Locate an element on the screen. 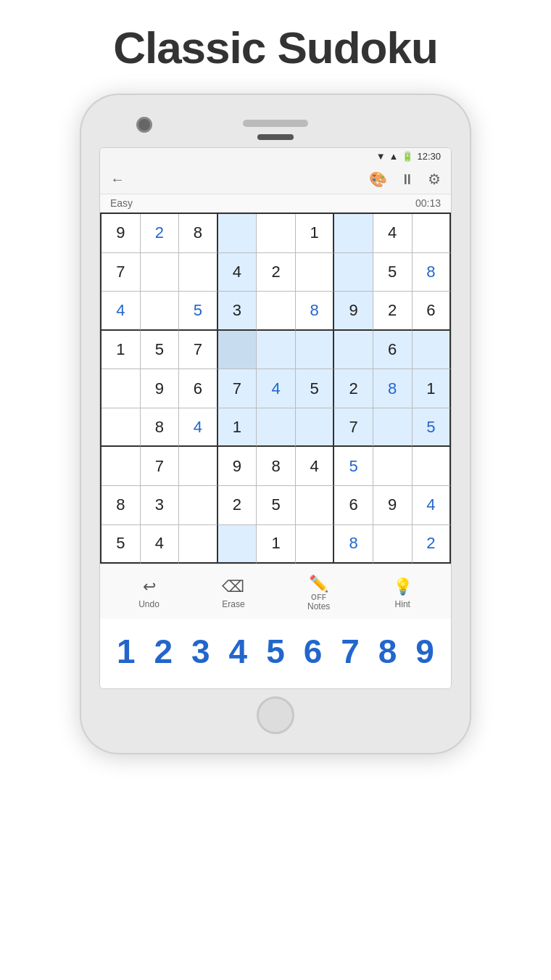 The width and height of the screenshot is (551, 980). settings-button: ⚙ is located at coordinates (434, 179).